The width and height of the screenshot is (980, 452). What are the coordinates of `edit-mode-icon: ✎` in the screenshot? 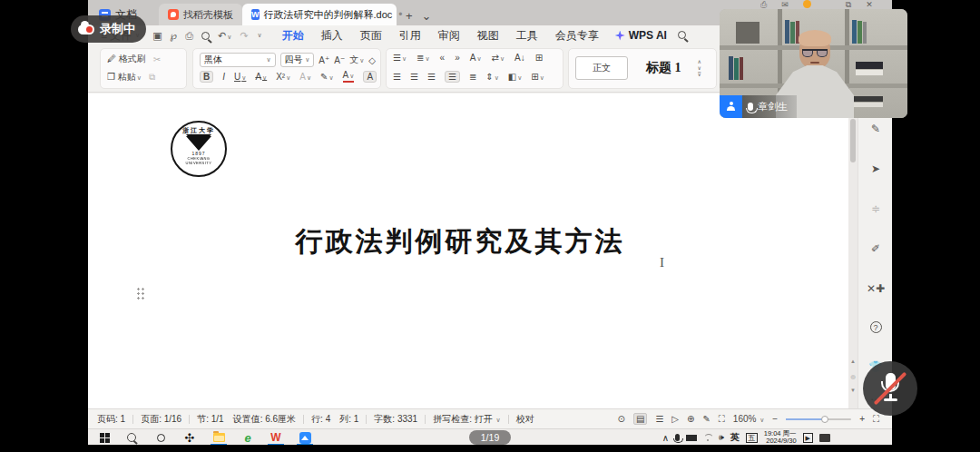 It's located at (706, 419).